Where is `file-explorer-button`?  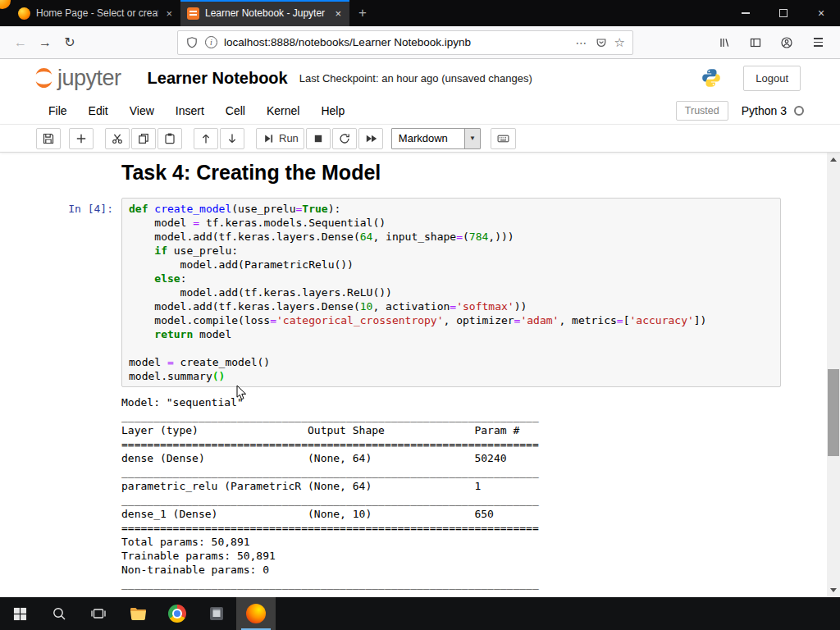 file-explorer-button is located at coordinates (138, 614).